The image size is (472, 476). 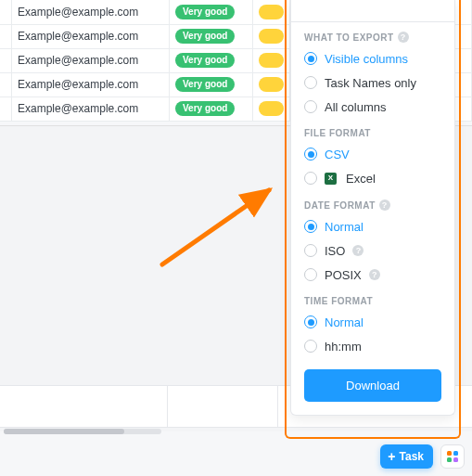 I want to click on apps-button, so click(x=453, y=457).